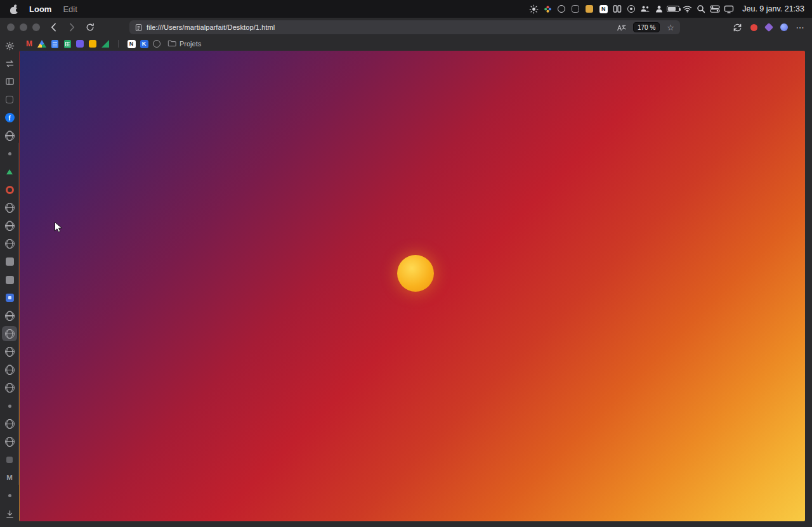  What do you see at coordinates (15, 6) in the screenshot?
I see `apple-leaf` at bounding box center [15, 6].